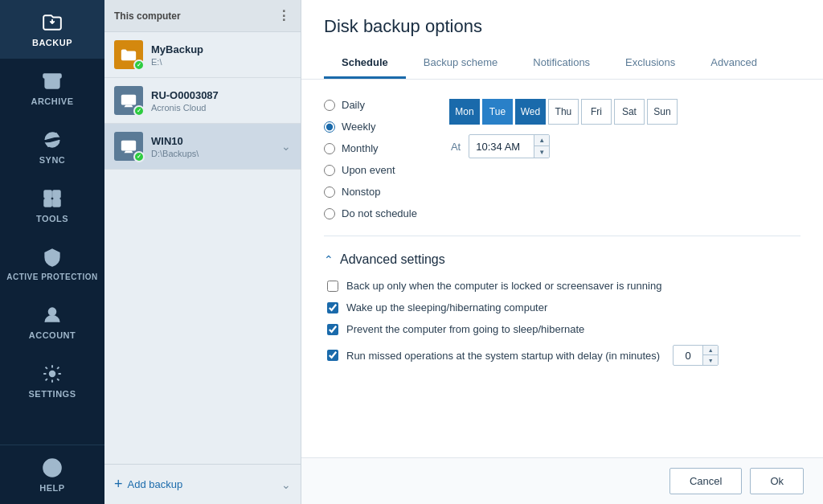  Describe the element at coordinates (203, 146) in the screenshot. I see `list-item: WIN10 D:\Backups\ ⌄` at that location.